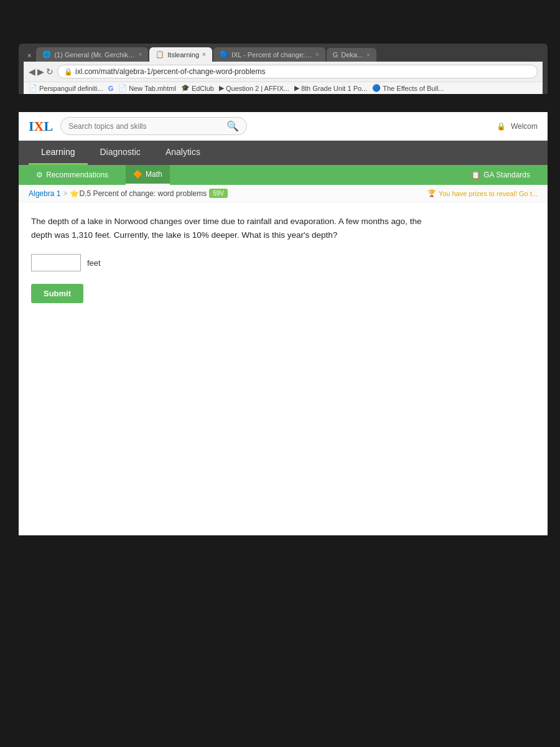 This screenshot has width=560, height=747. What do you see at coordinates (254, 88) in the screenshot?
I see `bookmark-question2: ▶ Question 2 | AFFIX...` at bounding box center [254, 88].